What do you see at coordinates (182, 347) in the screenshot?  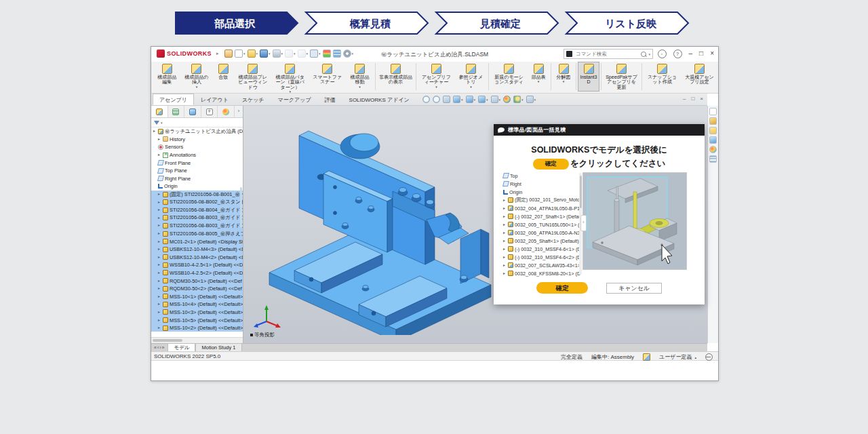 I see `model-tab: モデル` at bounding box center [182, 347].